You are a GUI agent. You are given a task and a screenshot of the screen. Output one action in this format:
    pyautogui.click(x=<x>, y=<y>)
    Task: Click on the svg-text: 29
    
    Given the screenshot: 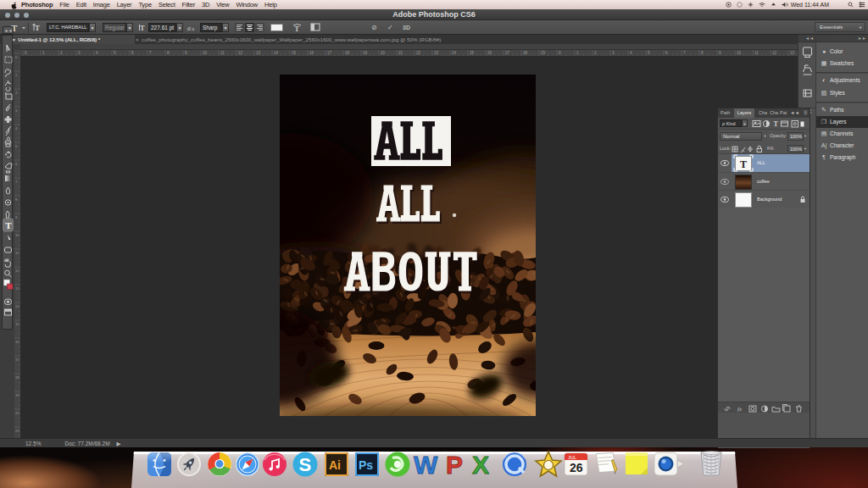 What is the action you would take?
    pyautogui.click(x=543, y=53)
    